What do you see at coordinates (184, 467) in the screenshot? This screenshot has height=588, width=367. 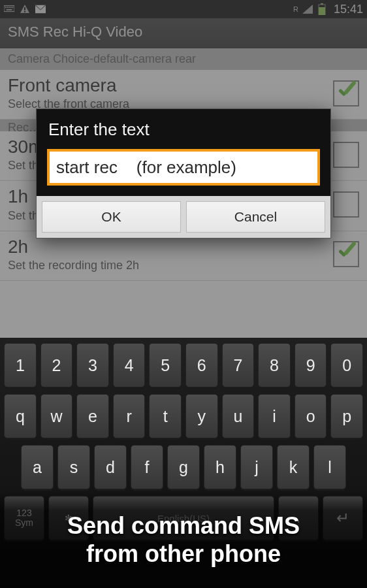 I see `key-g: g` at bounding box center [184, 467].